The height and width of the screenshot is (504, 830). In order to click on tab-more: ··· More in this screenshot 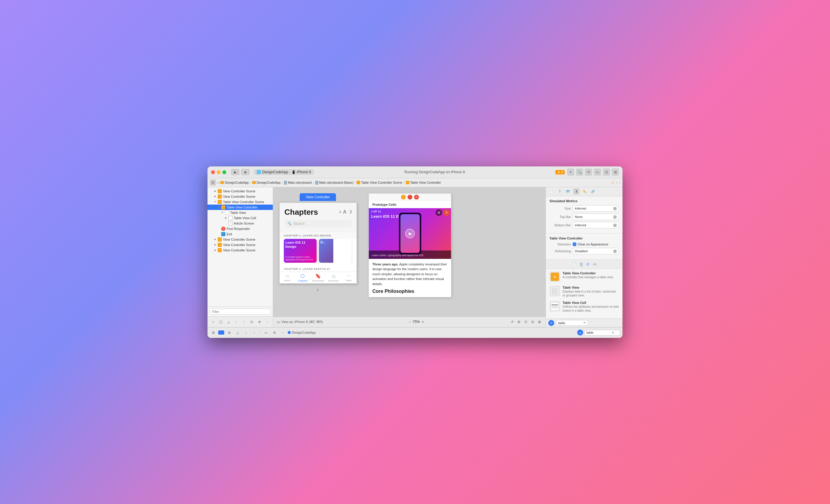, I will do `click(349, 278)`.